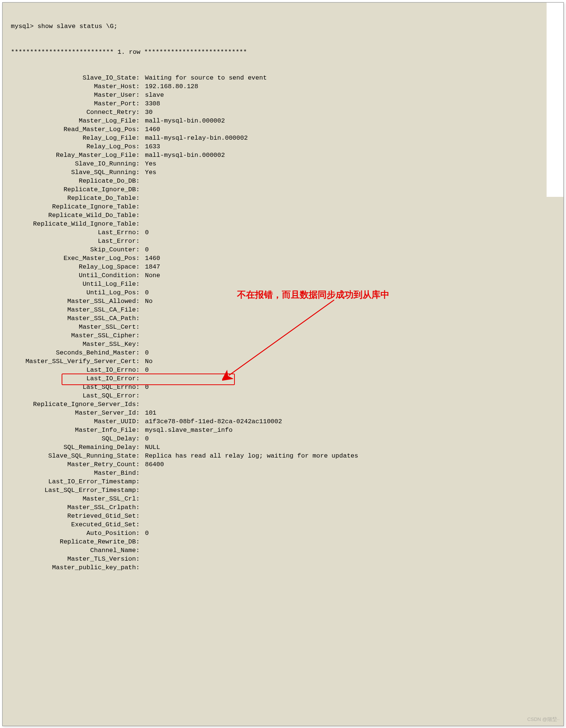 The height and width of the screenshot is (728, 566). I want to click on field-label: Slave_IO_Running, so click(73, 164).